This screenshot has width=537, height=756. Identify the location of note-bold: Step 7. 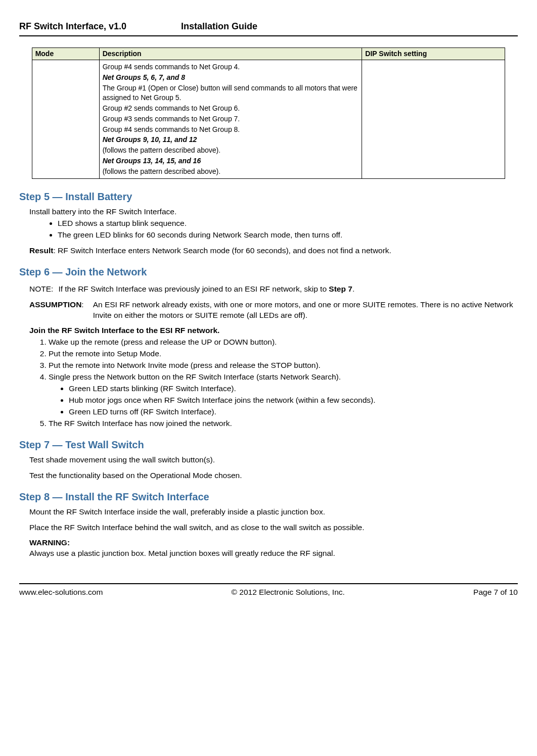
(341, 289).